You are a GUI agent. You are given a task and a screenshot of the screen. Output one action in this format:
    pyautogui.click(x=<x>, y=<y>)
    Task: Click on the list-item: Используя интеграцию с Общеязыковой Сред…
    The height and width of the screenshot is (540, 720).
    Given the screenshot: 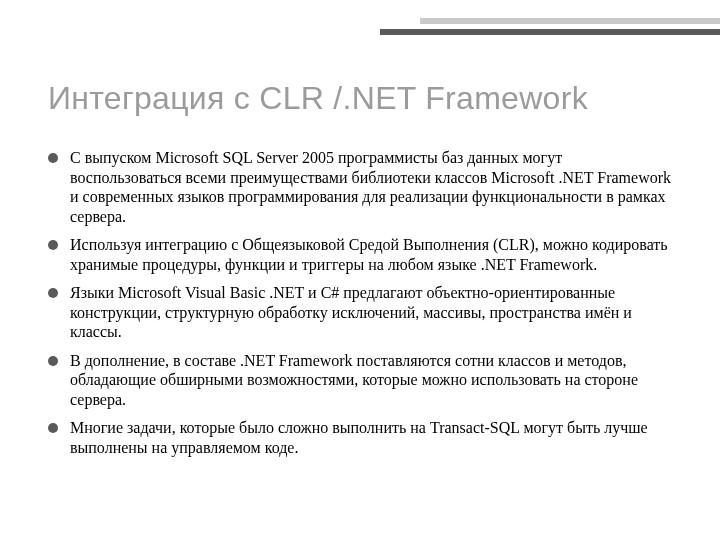 What is the action you would take?
    pyautogui.click(x=362, y=254)
    